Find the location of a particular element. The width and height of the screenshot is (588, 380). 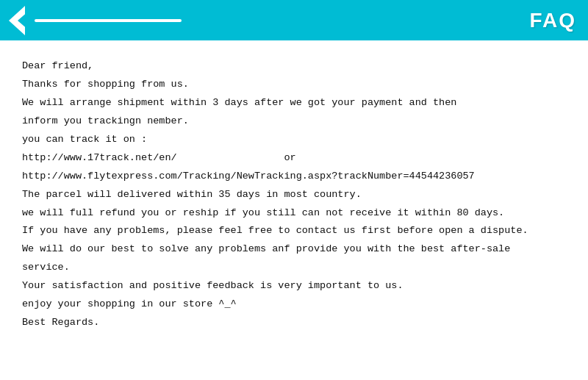

line14: enjoy your shopping in our store ^_^ is located at coordinates (294, 304).